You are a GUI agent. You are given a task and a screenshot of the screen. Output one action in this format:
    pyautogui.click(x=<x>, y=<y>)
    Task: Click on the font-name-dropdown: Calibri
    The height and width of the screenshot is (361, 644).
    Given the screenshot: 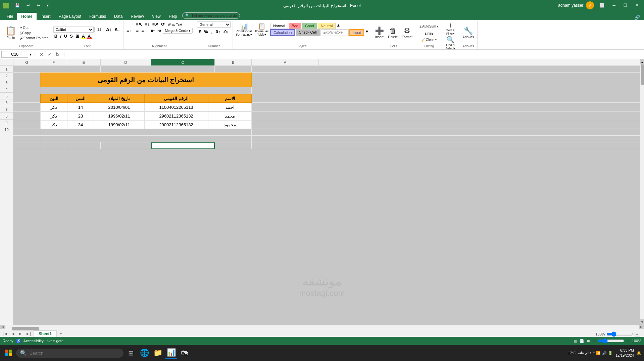 What is the action you would take?
    pyautogui.click(x=73, y=30)
    